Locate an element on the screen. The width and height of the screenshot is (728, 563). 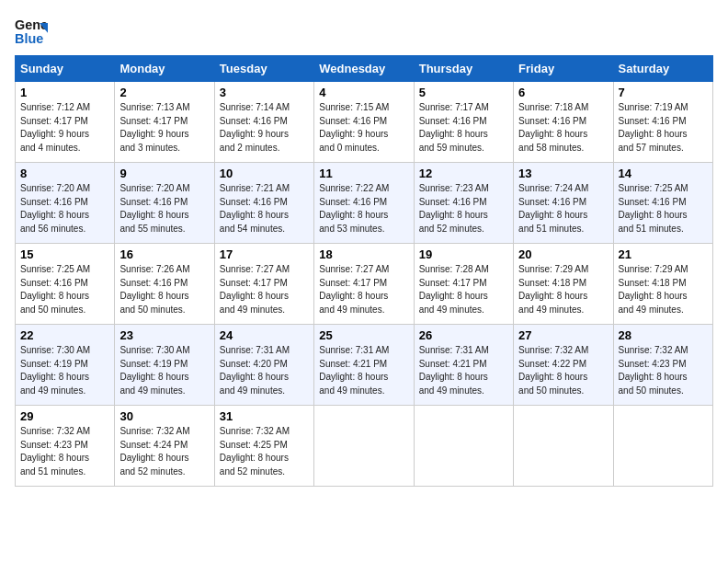
day-number: 28 is located at coordinates (664, 335).